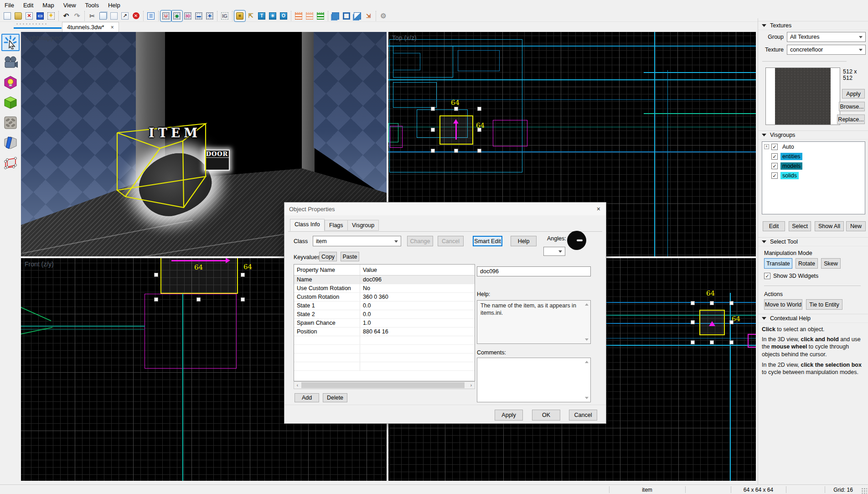 This screenshot has height=494, width=868. Describe the element at coordinates (851, 120) in the screenshot. I see `texture-replace-button: Replace...` at that location.